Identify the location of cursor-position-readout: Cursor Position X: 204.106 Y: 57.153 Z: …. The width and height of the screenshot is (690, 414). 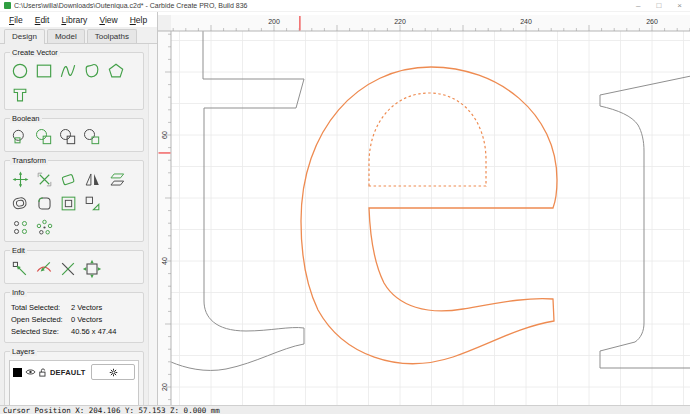
(112, 410).